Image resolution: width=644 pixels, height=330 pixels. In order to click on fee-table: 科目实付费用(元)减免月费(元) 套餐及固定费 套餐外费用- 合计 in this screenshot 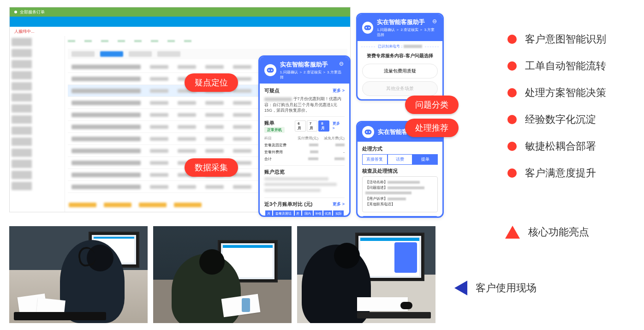, I will do `click(304, 149)`.